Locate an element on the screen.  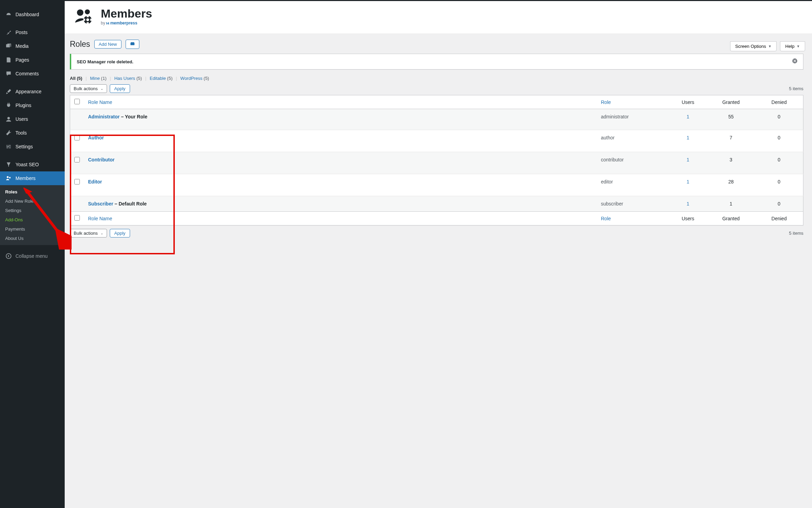
inbox-icon is located at coordinates (132, 44).